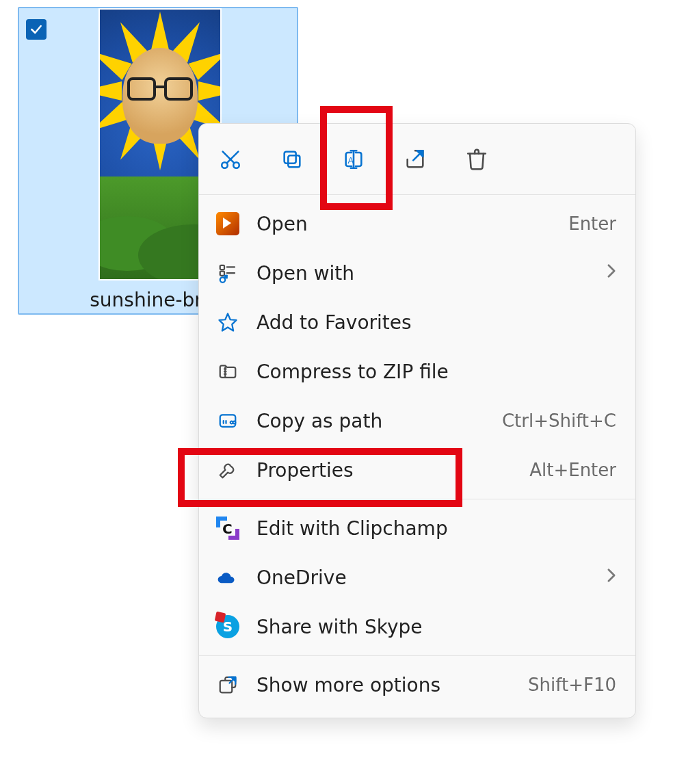  Describe the element at coordinates (228, 528) in the screenshot. I see `clipchamp-app-icon: C` at that location.